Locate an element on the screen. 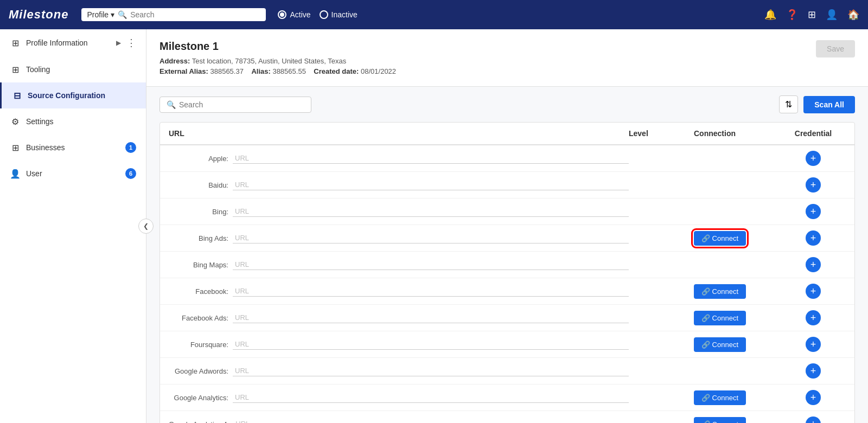 This screenshot has width=868, height=423. sidebar-item-profile-information: ⊞ Profile Information ▶ ⋮ is located at coordinates (73, 43).